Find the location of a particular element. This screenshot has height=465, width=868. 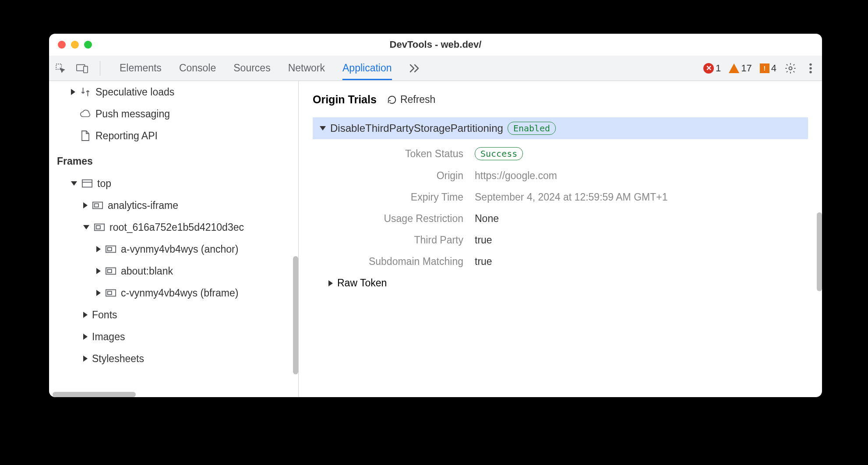

third-party-label: Third Party is located at coordinates (394, 240).